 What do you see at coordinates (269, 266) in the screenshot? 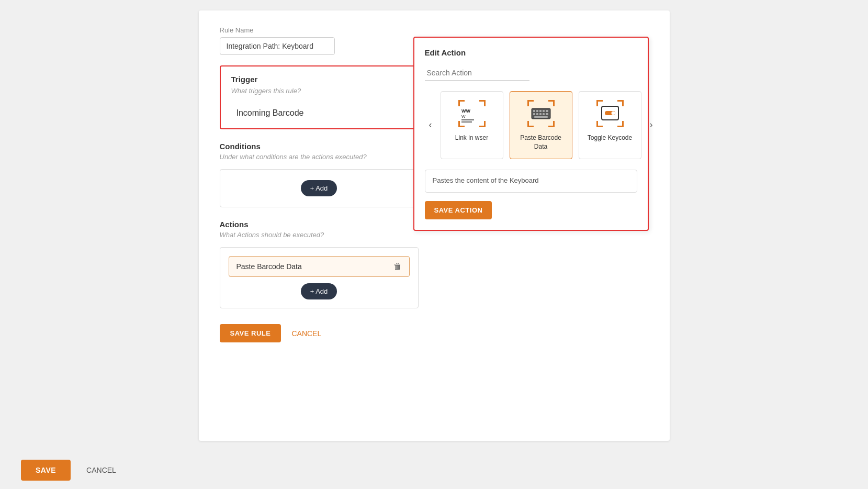
I see `action-item-label: Paste Barcode Data` at bounding box center [269, 266].